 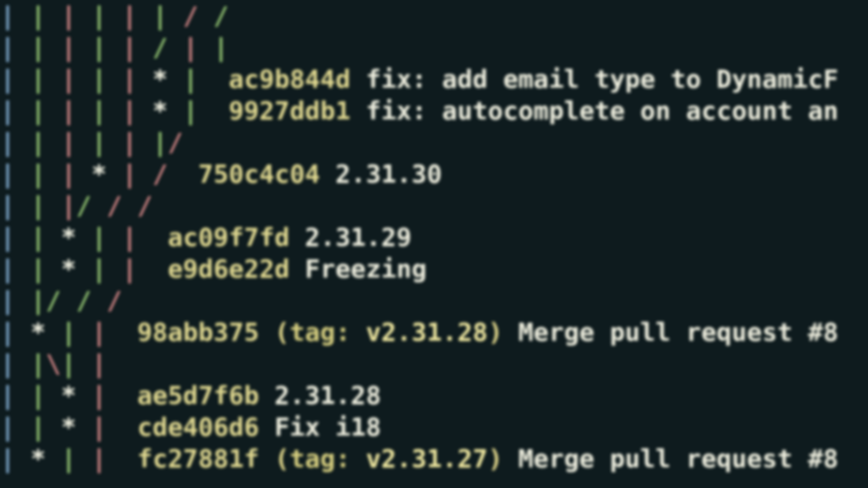 What do you see at coordinates (434, 364) in the screenshot?
I see `git-log-line: | |\| |` at bounding box center [434, 364].